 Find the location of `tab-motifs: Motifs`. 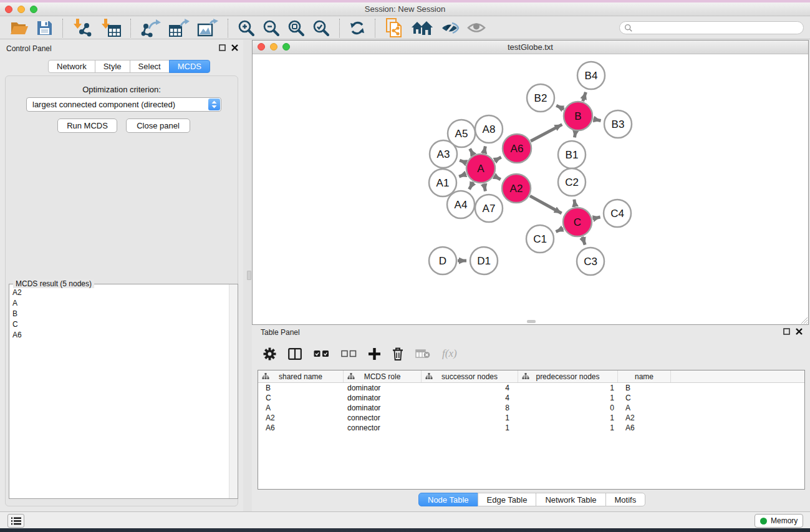

tab-motifs: Motifs is located at coordinates (626, 500).